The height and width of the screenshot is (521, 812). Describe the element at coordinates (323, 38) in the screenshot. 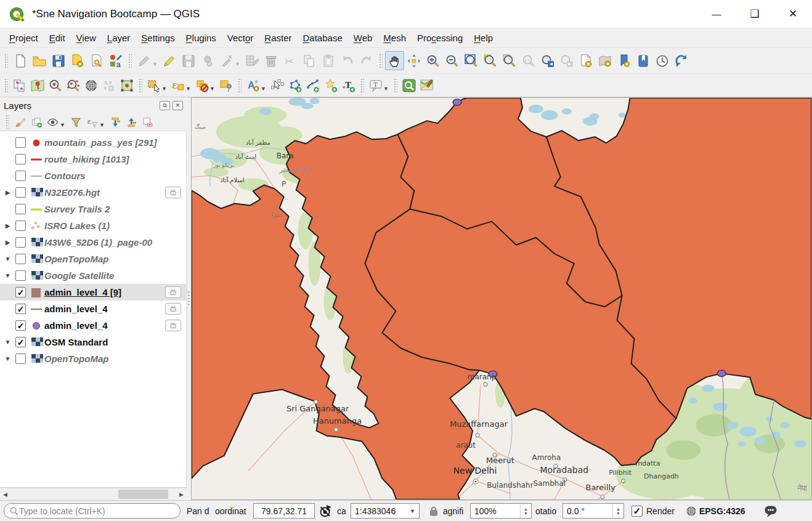

I see `menu-database: Database` at that location.